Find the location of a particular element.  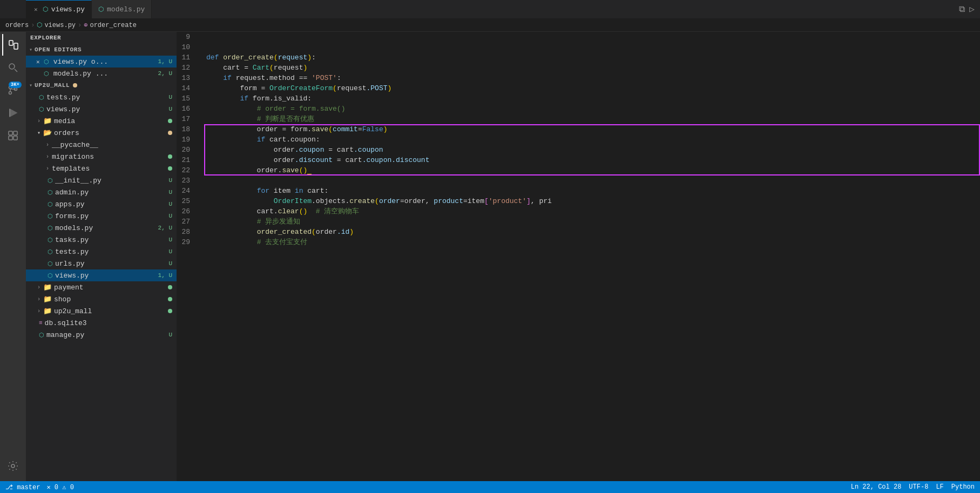

ln-22: 22 is located at coordinates (187, 171).